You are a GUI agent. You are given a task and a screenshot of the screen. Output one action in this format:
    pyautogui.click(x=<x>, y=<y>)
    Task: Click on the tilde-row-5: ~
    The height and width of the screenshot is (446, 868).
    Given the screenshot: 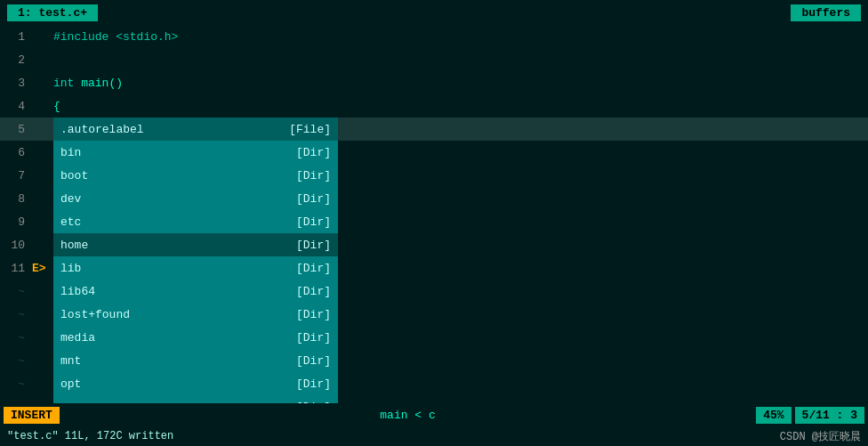 What is the action you would take?
    pyautogui.click(x=27, y=384)
    